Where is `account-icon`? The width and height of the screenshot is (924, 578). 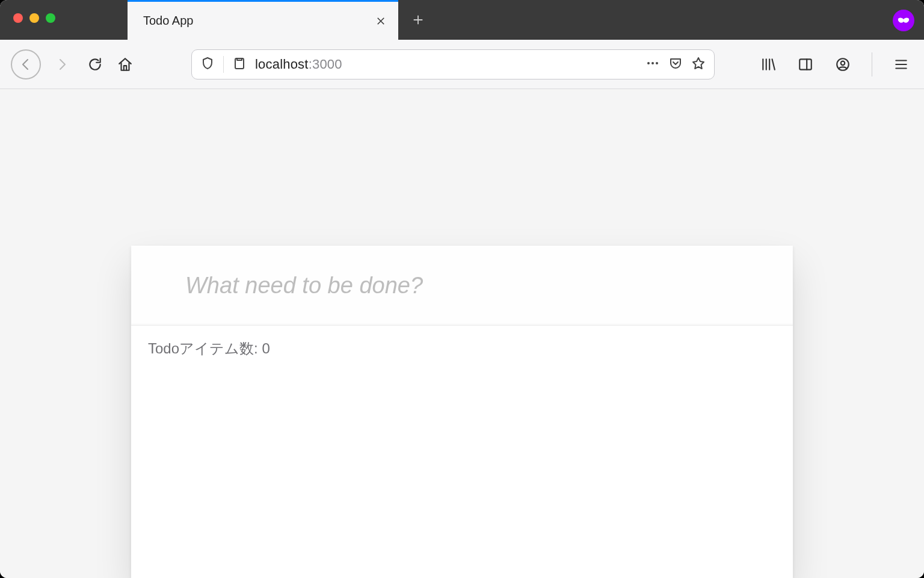
account-icon is located at coordinates (843, 64).